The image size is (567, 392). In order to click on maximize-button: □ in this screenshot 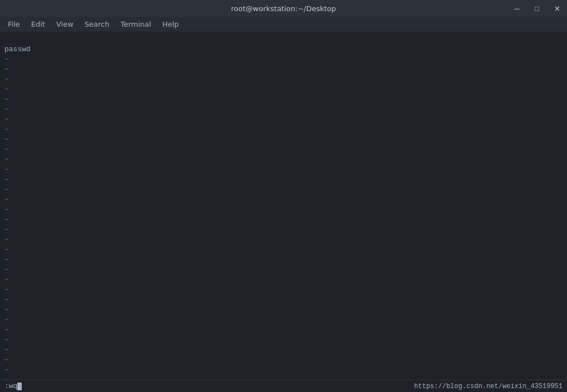, I will do `click(537, 8)`.